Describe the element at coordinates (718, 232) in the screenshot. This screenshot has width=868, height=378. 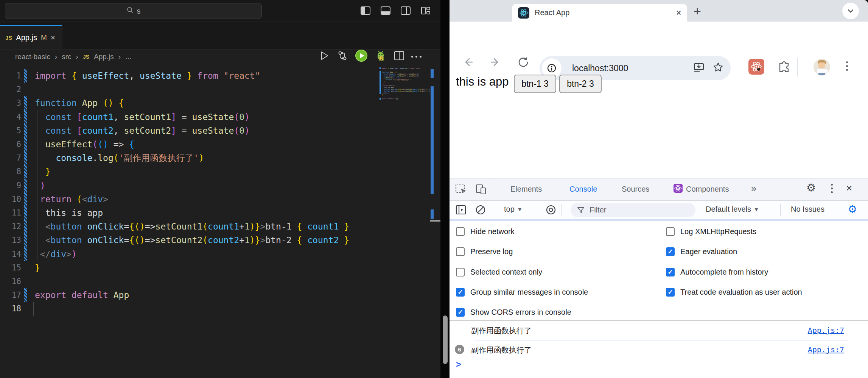
I see `checkbox-label: Log XMLHttpRequests` at that location.